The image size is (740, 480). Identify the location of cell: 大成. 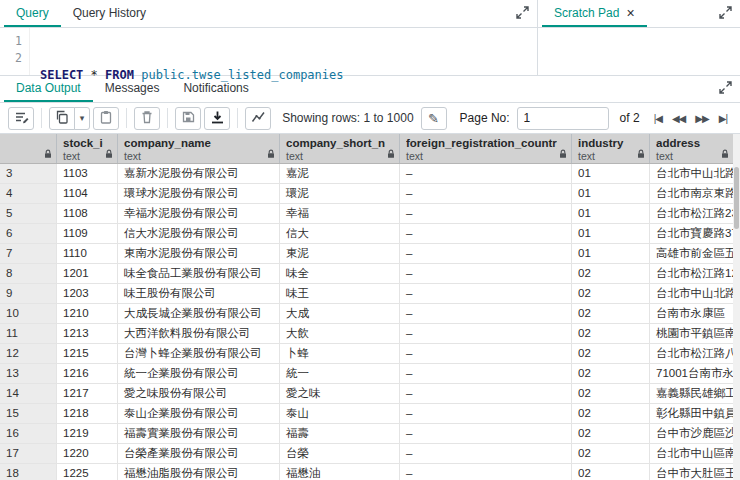
(340, 314).